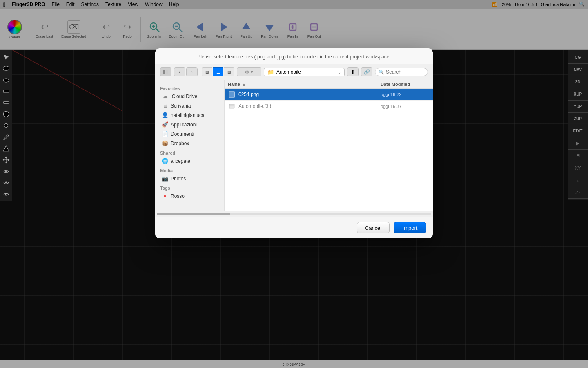 This screenshot has height=368, width=588. I want to click on scrivania-icon: 🖥, so click(165, 105).